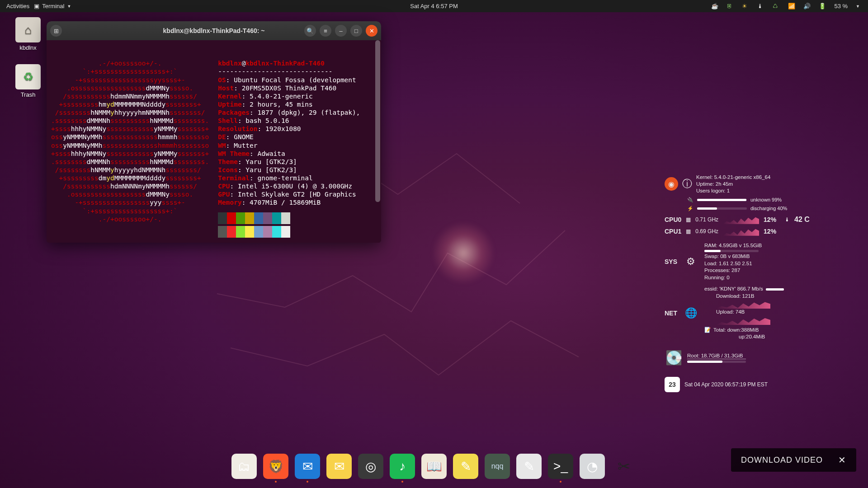  I want to click on disk-icon: 💽, so click(674, 358).